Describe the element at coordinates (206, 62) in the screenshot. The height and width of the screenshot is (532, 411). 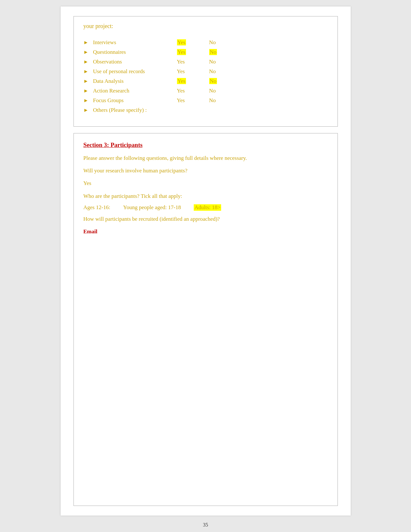
I see `list-item: ► Observations Yes No` at that location.